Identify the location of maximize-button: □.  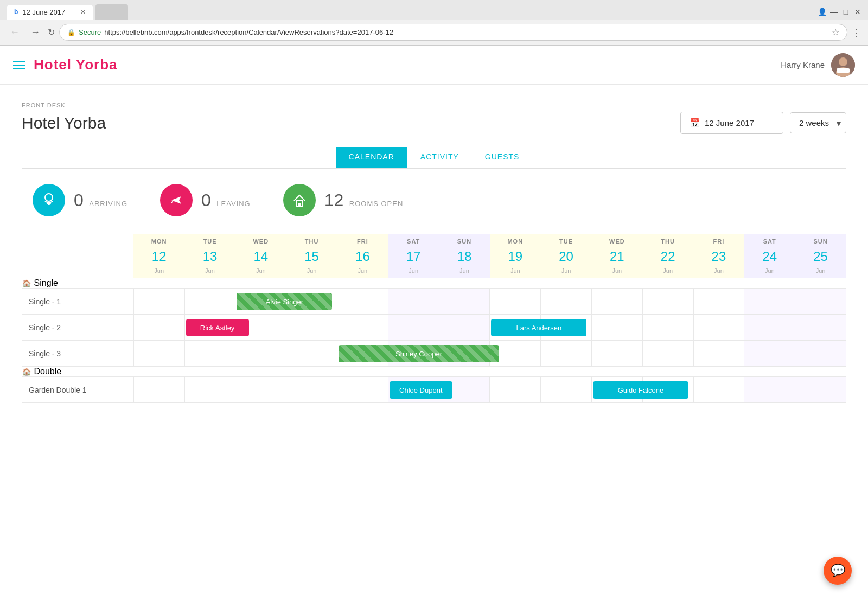
(846, 12).